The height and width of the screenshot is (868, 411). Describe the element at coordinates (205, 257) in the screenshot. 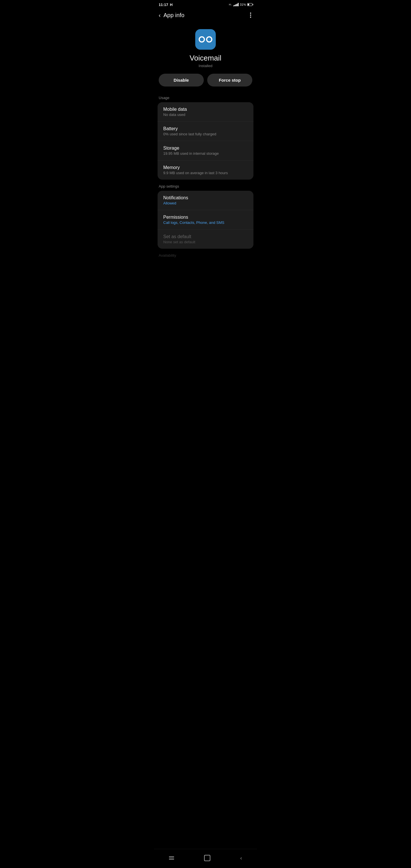

I see `partially-visible-section: Availability` at that location.